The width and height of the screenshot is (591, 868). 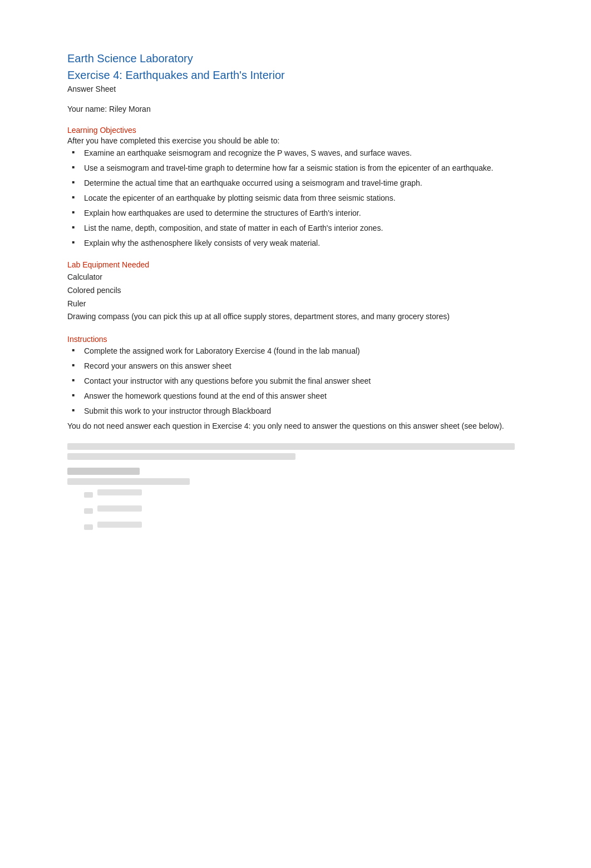 What do you see at coordinates (296, 339) in the screenshot?
I see `instructions-title: Instructions` at bounding box center [296, 339].